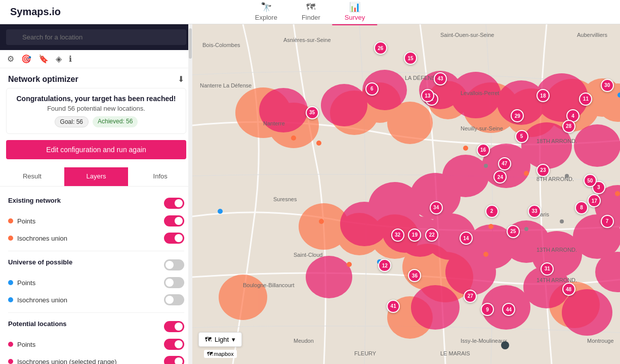 Image resolution: width=620 pixels, height=364 pixels. I want to click on svg-text: Saint-Cloud, so click(308, 255).